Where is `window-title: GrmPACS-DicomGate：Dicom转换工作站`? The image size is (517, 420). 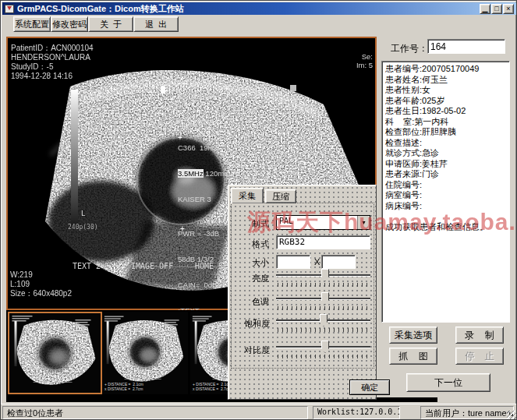 window-title: GrmPACS-DicomGate：Dicom转换工作站 is located at coordinates (101, 9).